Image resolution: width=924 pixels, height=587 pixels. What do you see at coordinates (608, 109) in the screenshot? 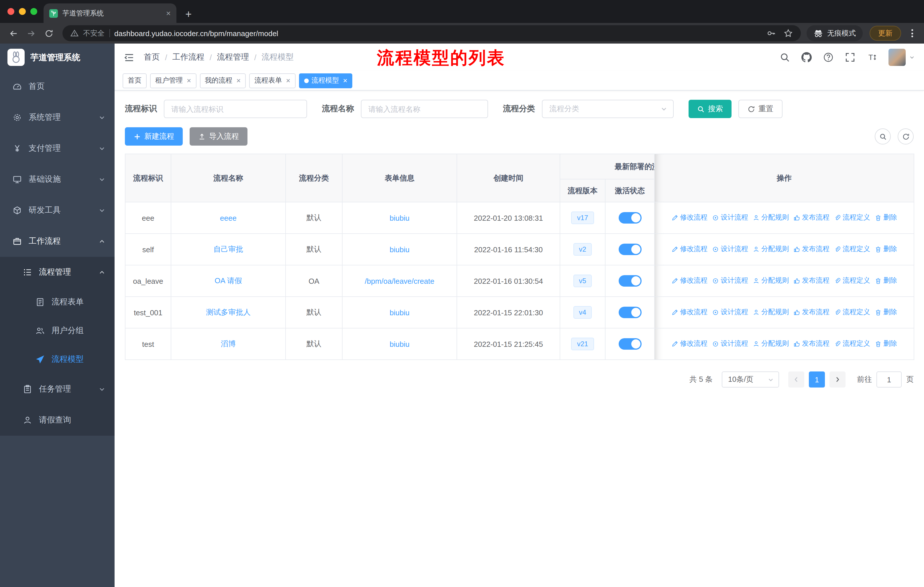
I see `filter-select-category: 流程分类` at bounding box center [608, 109].